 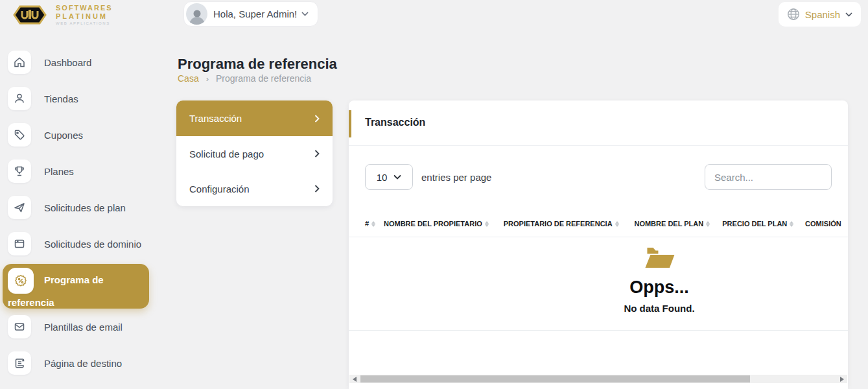 What do you see at coordinates (244, 78) in the screenshot?
I see `breadcrumb: Casa › Programa de referencia` at bounding box center [244, 78].